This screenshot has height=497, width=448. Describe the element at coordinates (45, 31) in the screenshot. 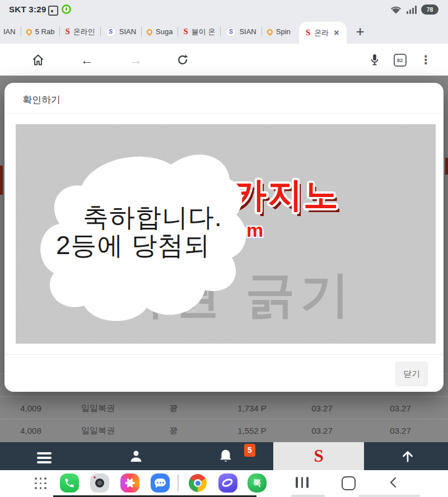

I see `tab-label: 5 Rab` at that location.